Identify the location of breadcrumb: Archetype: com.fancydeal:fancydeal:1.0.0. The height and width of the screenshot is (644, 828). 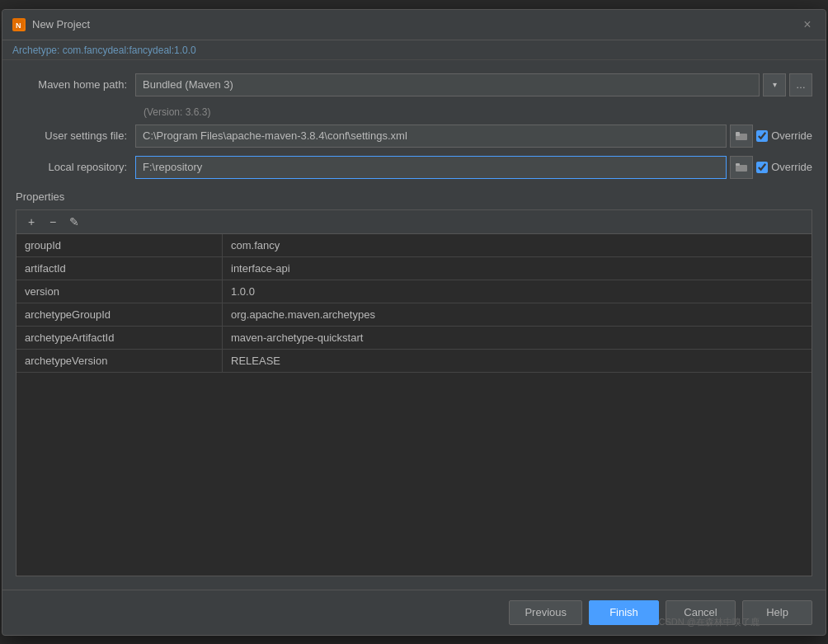
(104, 50).